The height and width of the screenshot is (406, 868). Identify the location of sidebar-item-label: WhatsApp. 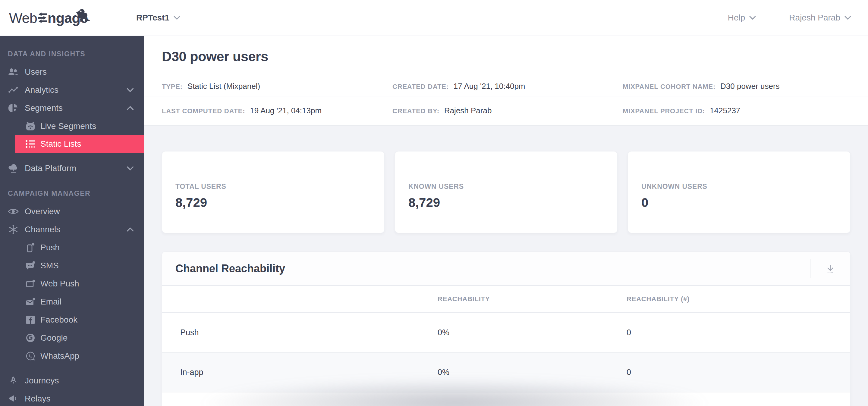
(60, 356).